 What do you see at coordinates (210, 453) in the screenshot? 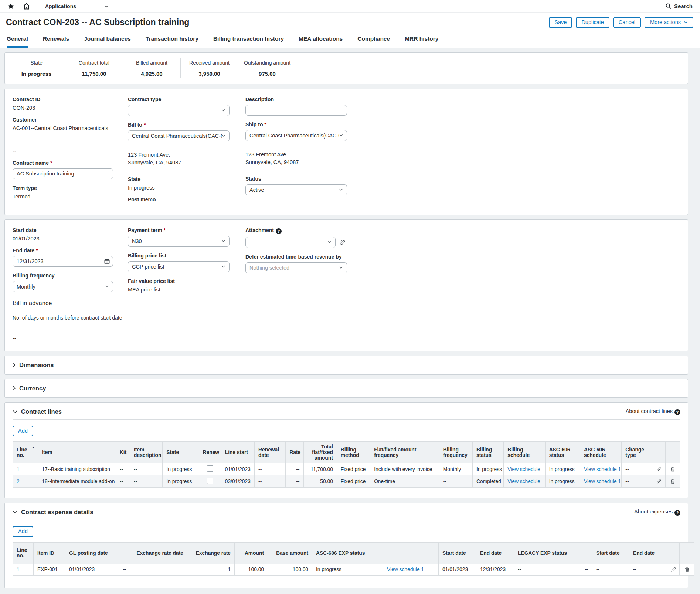
I see `col-header-renew: Renew` at bounding box center [210, 453].